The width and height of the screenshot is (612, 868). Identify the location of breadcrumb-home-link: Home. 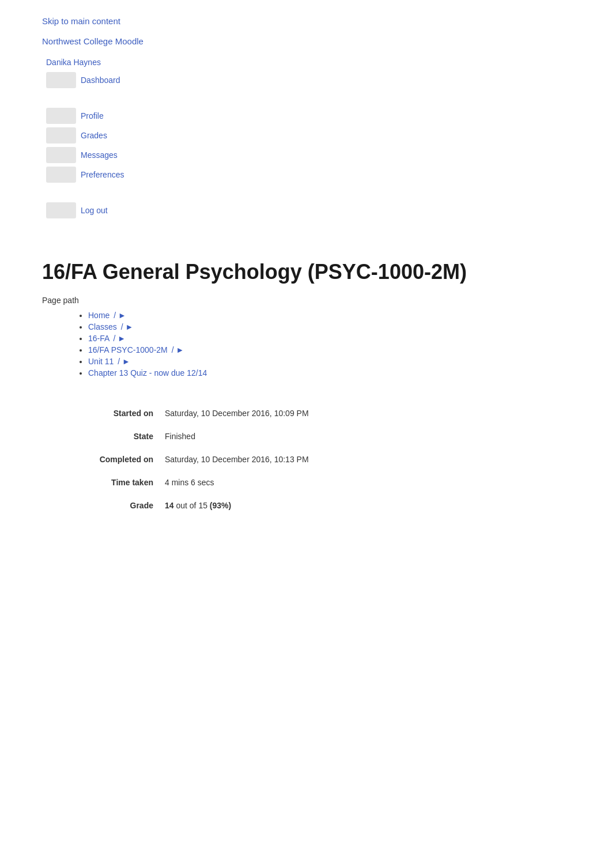
(99, 315).